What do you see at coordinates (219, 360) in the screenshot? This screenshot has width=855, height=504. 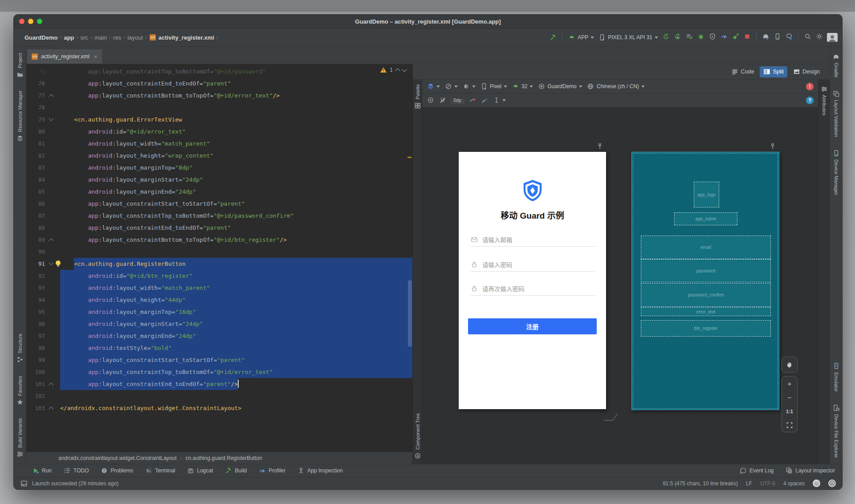 I see `code-line: 99 app:layout_constraintStart_toStartOf=…` at bounding box center [219, 360].